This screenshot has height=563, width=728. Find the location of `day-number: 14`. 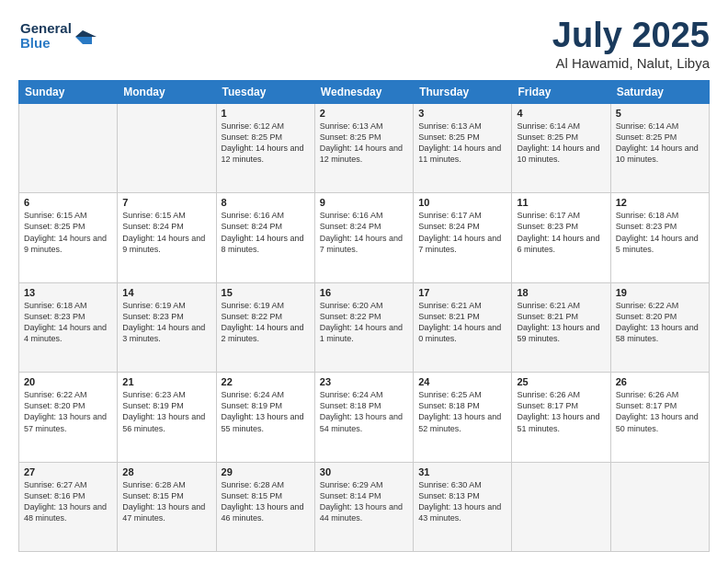

day-number: 14 is located at coordinates (166, 293).